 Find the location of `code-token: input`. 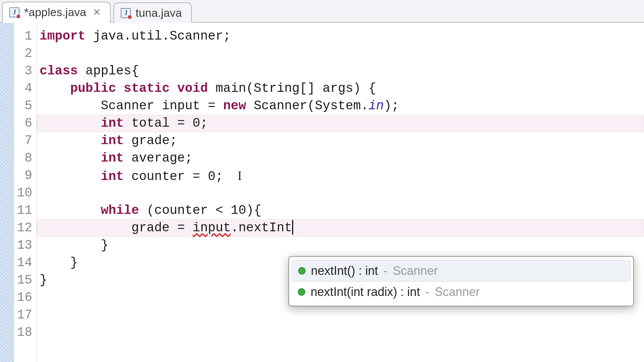

code-token: input is located at coordinates (212, 228).